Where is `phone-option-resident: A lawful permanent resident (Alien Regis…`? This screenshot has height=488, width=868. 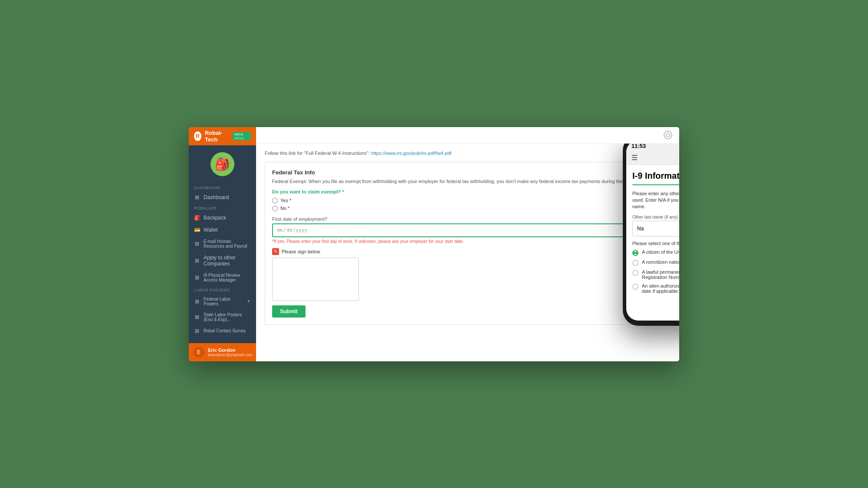 phone-option-resident: A lawful permanent resident (Alien Regis… is located at coordinates (656, 275).